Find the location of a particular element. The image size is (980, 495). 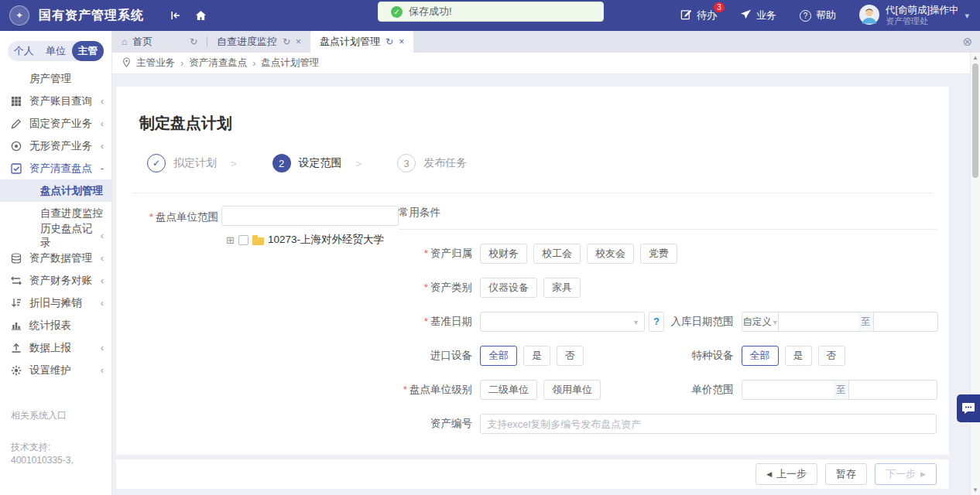

tab-self-check-monitor: 自查进度监控 ↻ × is located at coordinates (259, 42).